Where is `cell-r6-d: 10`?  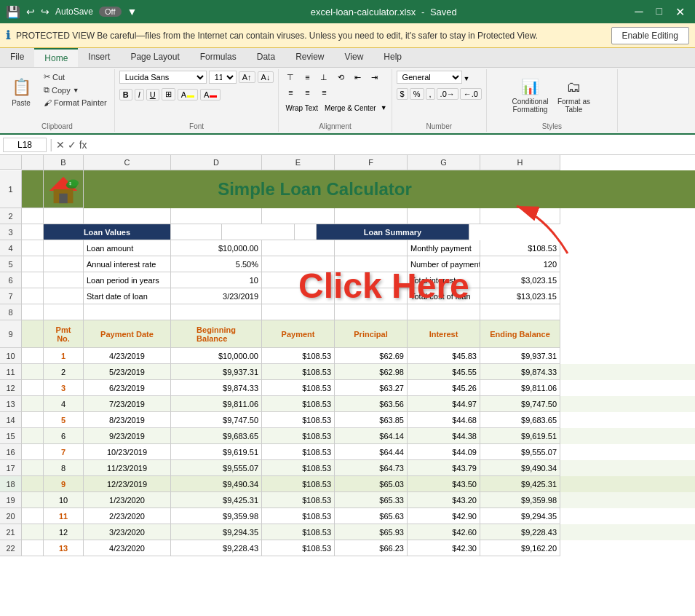
cell-r6-d: 10 is located at coordinates (217, 280).